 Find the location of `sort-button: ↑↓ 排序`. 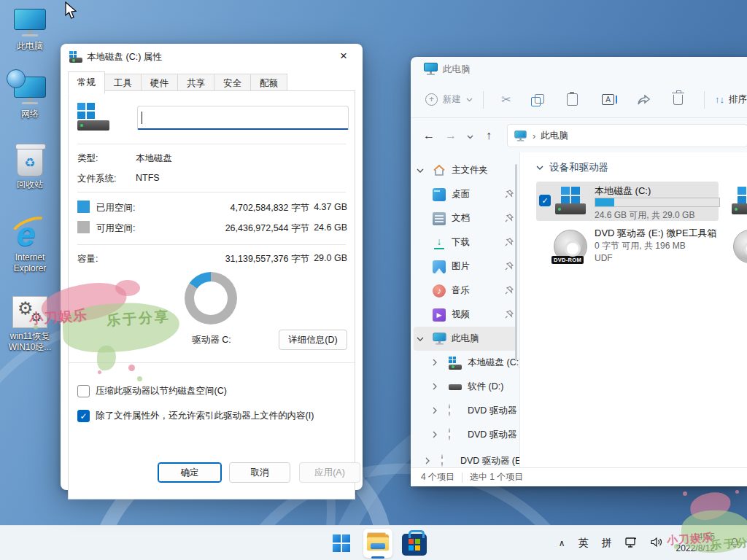

sort-button: ↑↓ 排序 is located at coordinates (731, 99).